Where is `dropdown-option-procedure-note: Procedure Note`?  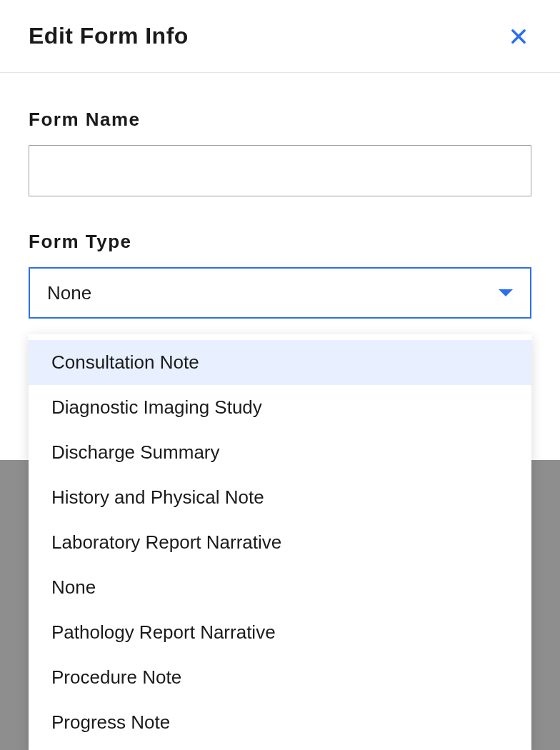 dropdown-option-procedure-note: Procedure Note is located at coordinates (280, 677).